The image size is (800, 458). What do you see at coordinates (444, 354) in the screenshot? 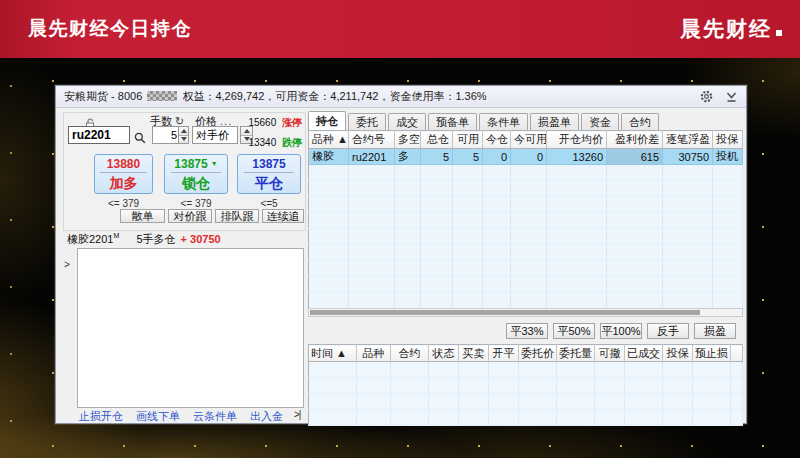
I see `col-status: 状态` at bounding box center [444, 354].